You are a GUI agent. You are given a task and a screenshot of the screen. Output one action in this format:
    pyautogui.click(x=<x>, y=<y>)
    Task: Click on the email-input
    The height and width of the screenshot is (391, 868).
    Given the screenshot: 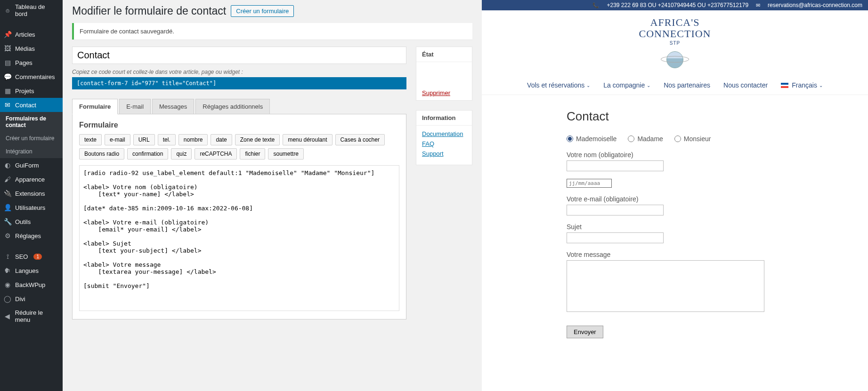 What is the action you would take?
    pyautogui.click(x=615, y=210)
    